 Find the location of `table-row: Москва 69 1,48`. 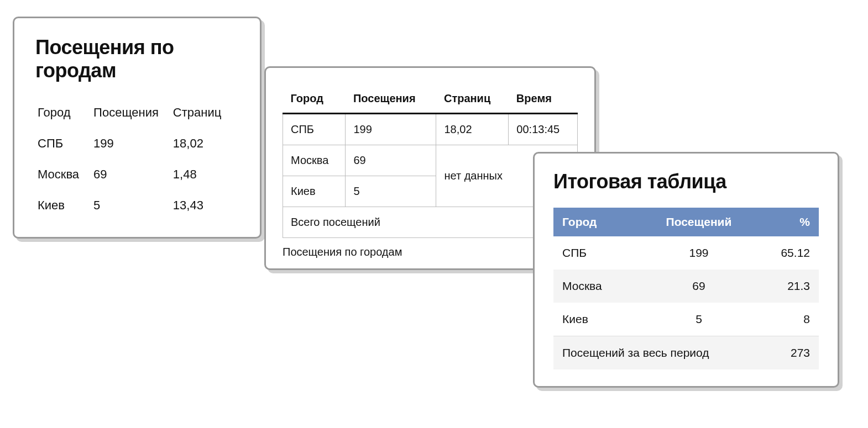

table-row: Москва 69 1,48 is located at coordinates (135, 175).